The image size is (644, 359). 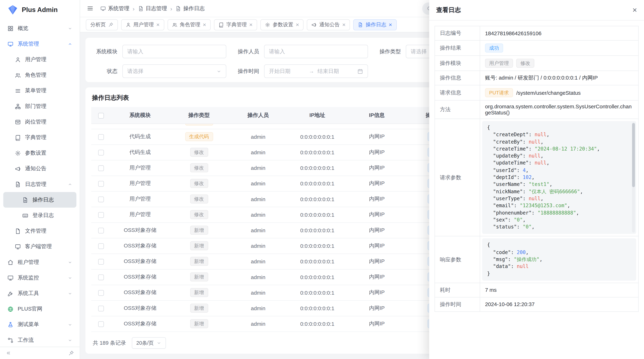 What do you see at coordinates (634, 155) in the screenshot?
I see `scrollbar-thumb` at bounding box center [634, 155].